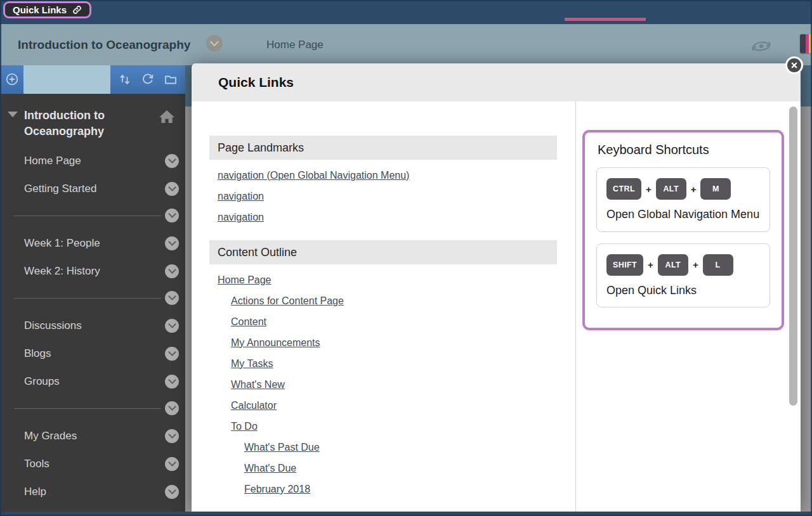 This screenshot has height=516, width=812. I want to click on sidebar-item-tools: Tools, so click(93, 464).